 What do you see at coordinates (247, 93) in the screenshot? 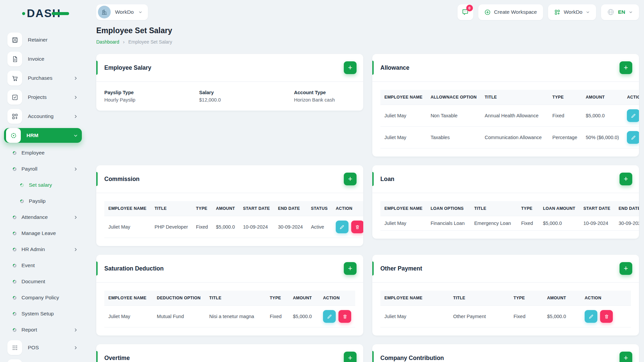
I see `field-label: Salary` at bounding box center [247, 93].